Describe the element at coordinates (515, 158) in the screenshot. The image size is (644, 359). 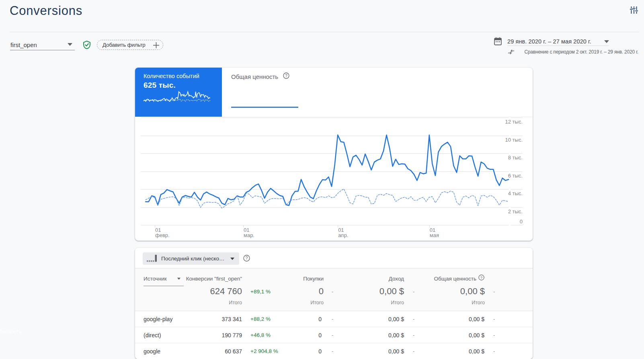
I see `svg-text: 8 тыс.` at that location.